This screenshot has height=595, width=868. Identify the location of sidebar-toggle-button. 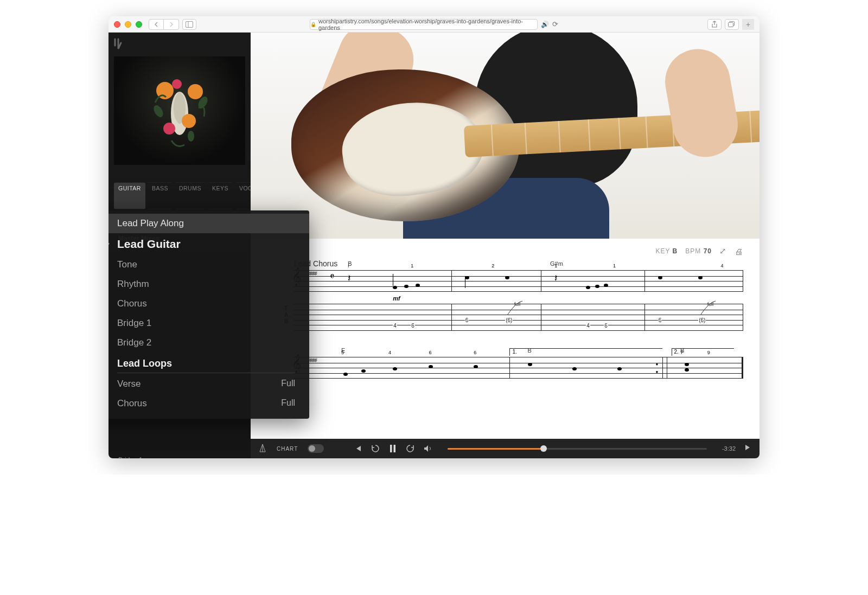
(189, 24).